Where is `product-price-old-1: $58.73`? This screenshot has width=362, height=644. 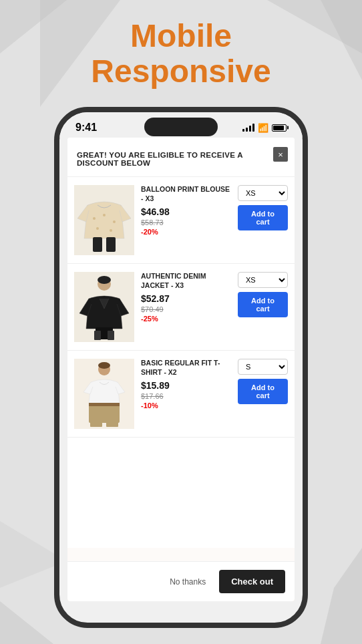
product-price-old-1: $58.73 is located at coordinates (186, 222).